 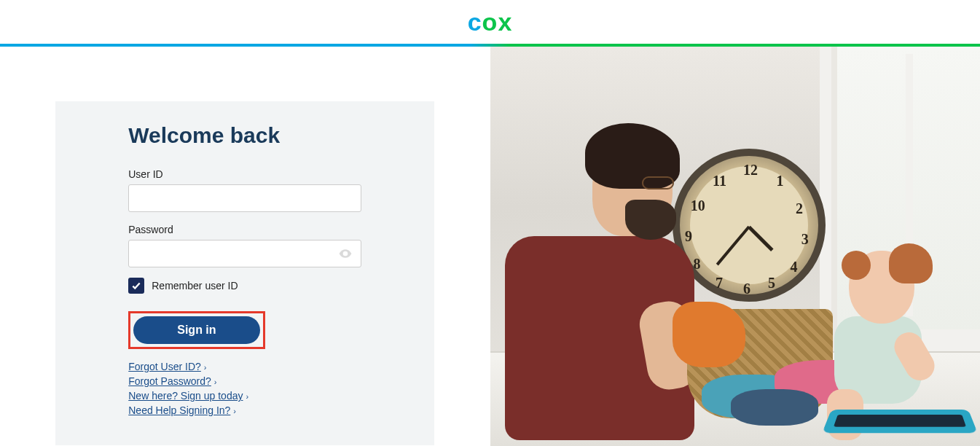 I want to click on help-signin-link: Need Help Signing In?›, so click(x=245, y=410).